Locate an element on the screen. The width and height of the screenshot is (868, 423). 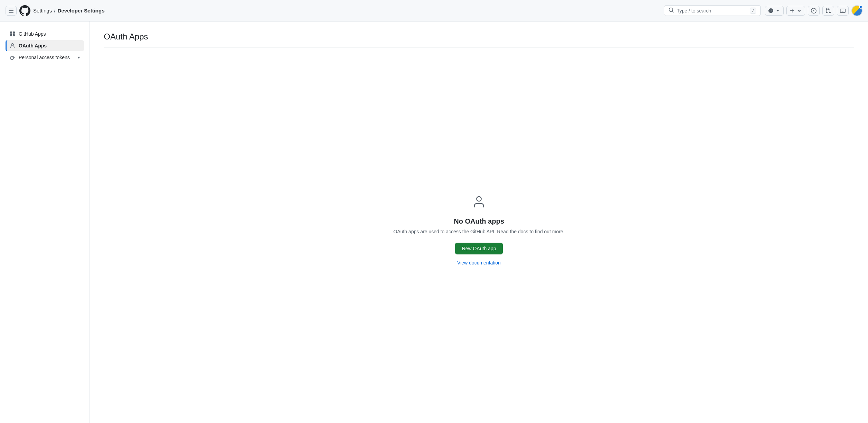
search-icon is located at coordinates (671, 10).